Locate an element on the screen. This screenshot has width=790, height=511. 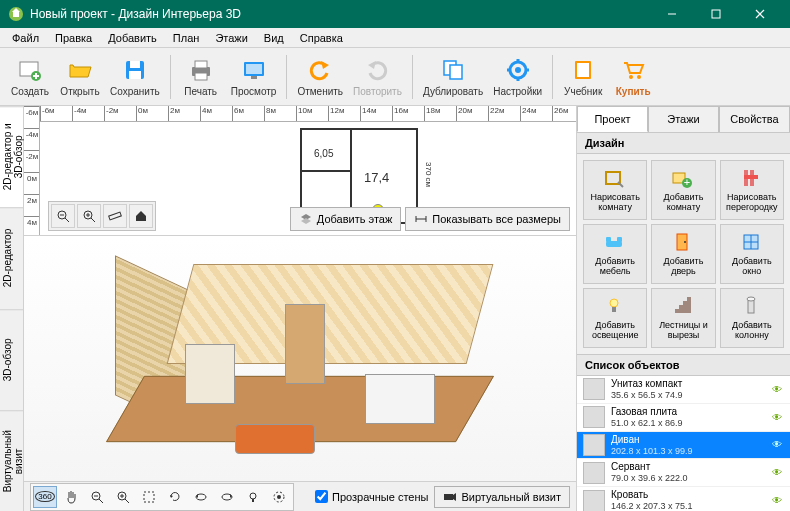
menu-plan: План is located at coordinates (186, 38).